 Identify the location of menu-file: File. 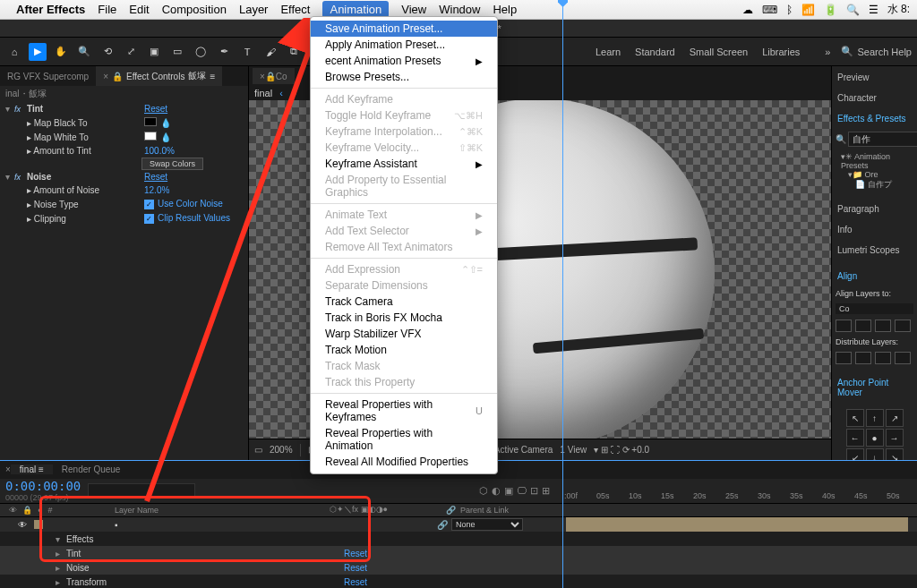
(107, 9).